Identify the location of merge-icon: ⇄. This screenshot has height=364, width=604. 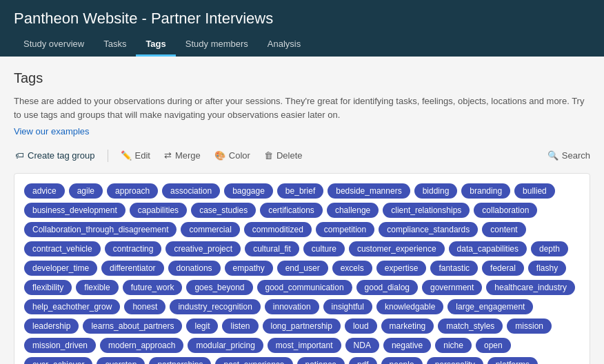
(168, 156).